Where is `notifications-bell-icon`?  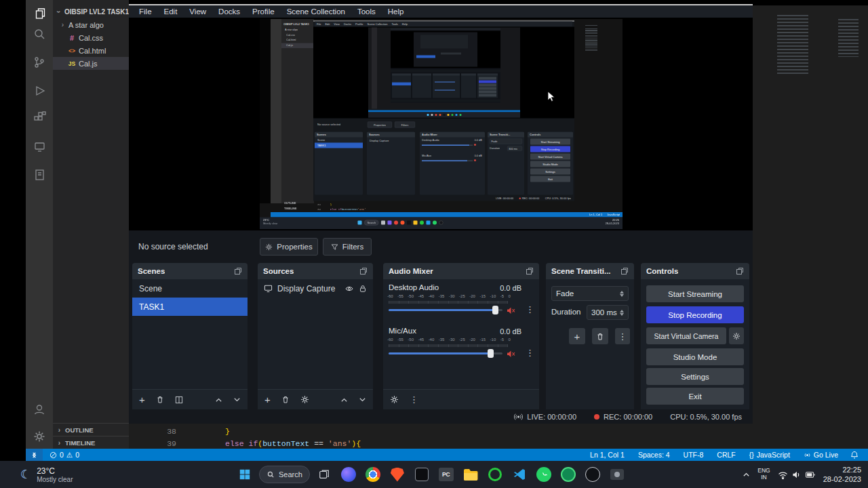
notifications-bell-icon is located at coordinates (854, 455).